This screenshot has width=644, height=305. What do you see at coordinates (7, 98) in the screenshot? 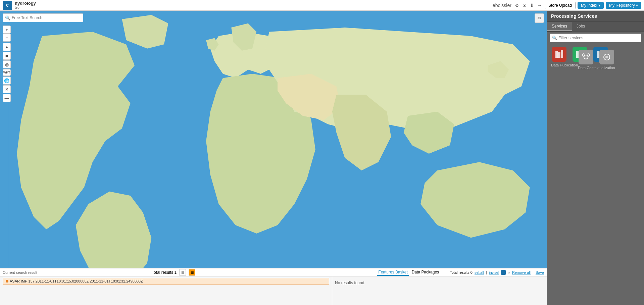
I see `minus-tool-button: —` at bounding box center [7, 98].